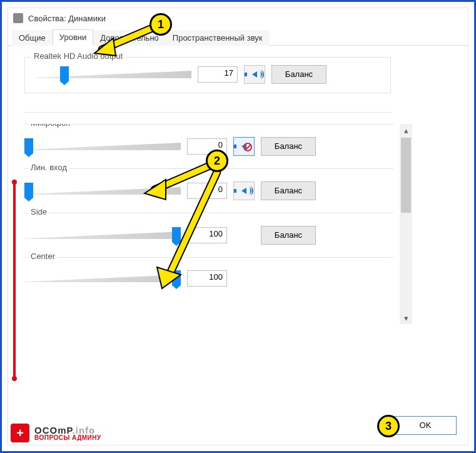 Image resolution: width=476 pixels, height=453 pixels. Describe the element at coordinates (288, 191) in the screenshot. I see `linein-balance-button: Баланс` at that location.